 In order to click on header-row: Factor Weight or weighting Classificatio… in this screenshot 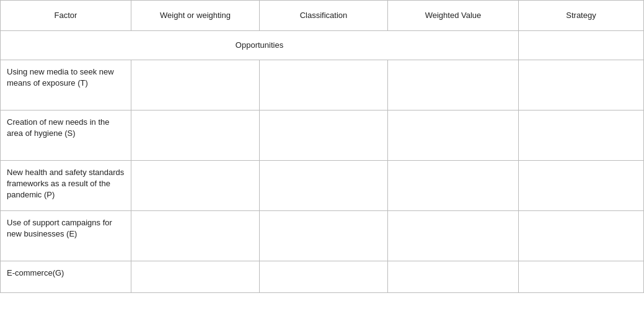, I will do `click(322, 16)`.